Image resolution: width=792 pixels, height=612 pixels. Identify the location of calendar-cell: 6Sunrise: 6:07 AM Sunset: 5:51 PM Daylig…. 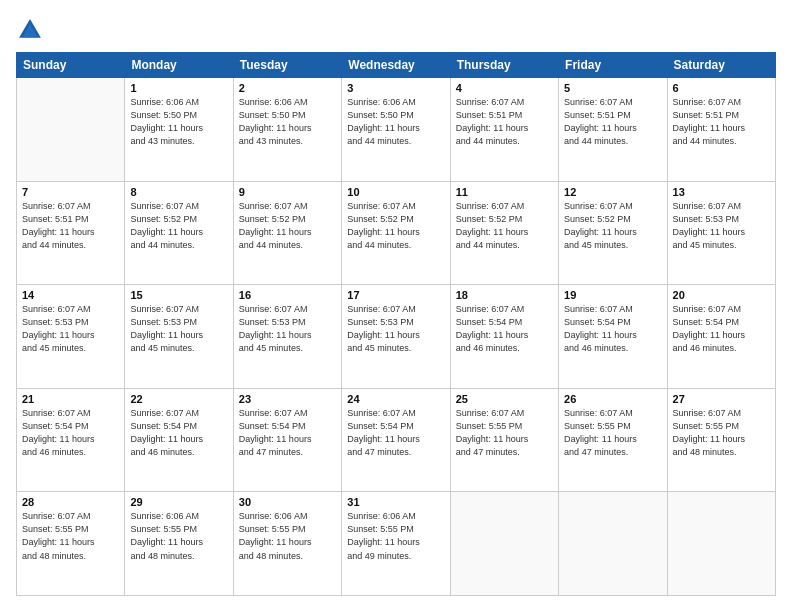
(721, 130).